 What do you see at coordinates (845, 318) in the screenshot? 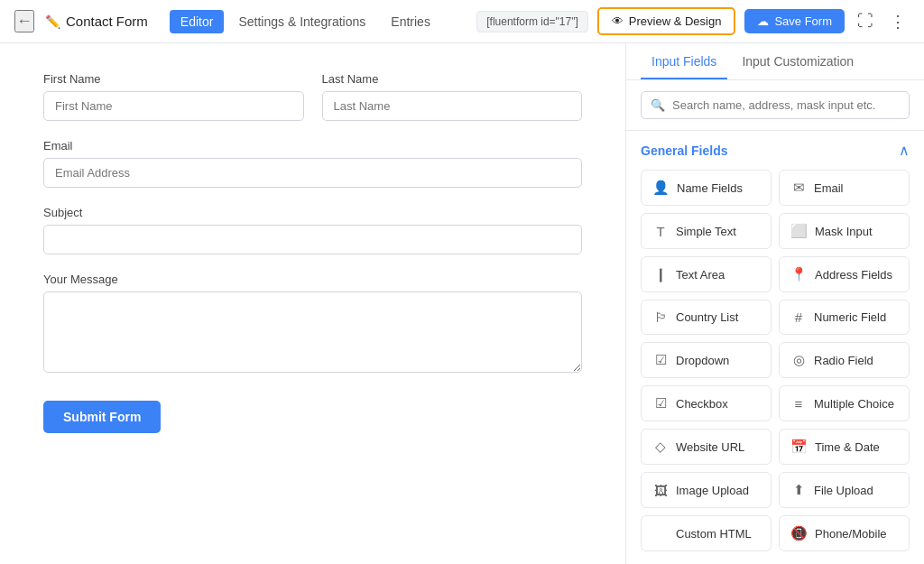
I see `field-btn-numeric: #Numeric Field` at bounding box center [845, 318].